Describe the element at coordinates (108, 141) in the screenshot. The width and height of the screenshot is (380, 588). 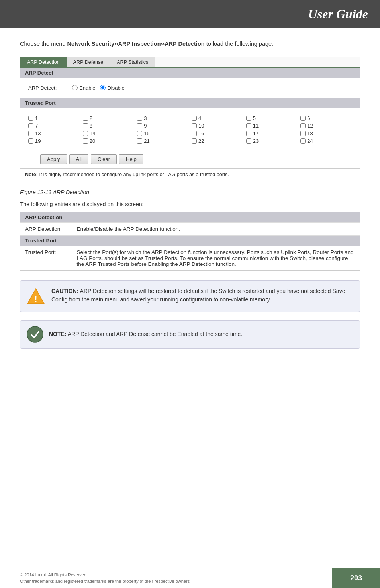
I see `port-item-20: 20` at that location.